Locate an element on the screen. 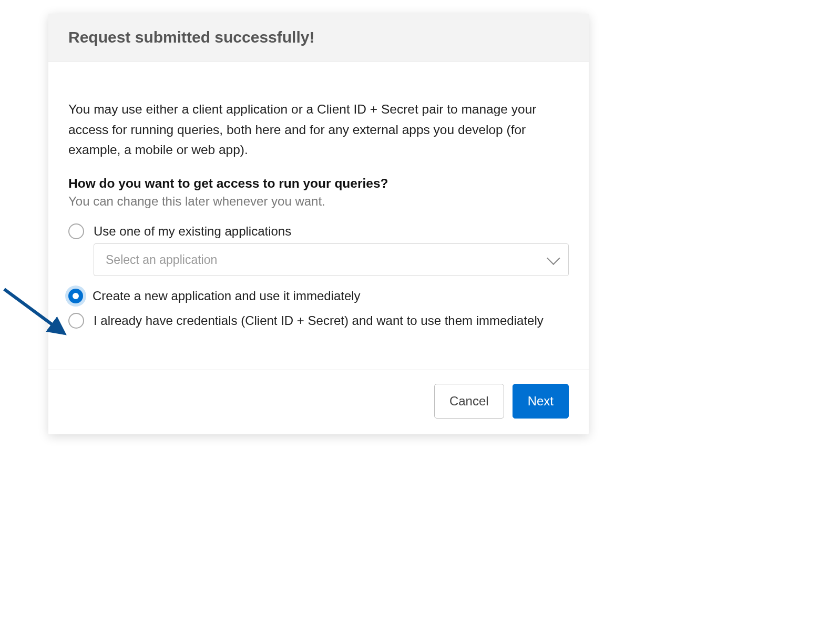  intro-text: You may use either a client application … is located at coordinates (319, 130).